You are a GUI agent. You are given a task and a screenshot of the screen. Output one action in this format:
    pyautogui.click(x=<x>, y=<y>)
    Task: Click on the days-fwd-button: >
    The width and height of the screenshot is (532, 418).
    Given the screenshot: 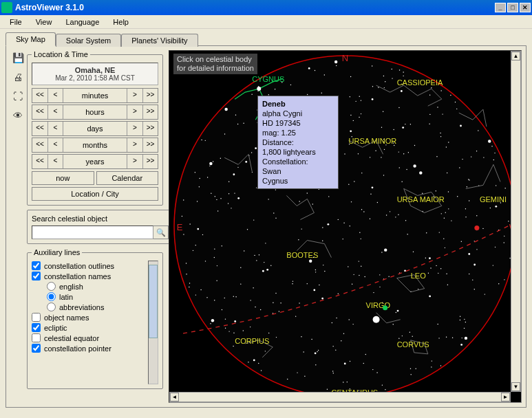 What is the action you would take?
    pyautogui.click(x=135, y=129)
    